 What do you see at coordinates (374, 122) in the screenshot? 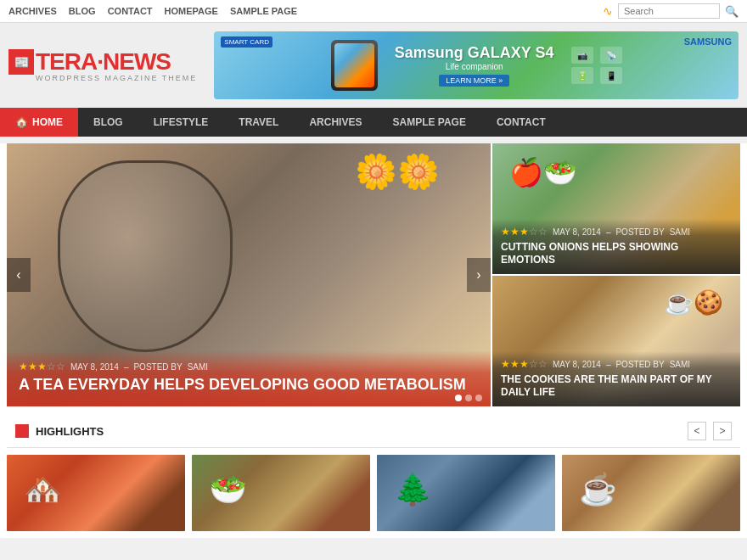
I see `main-navigation: 🏠 HOME BLOG LIFESTYLE TRAVEL ARCHIVES SA…` at bounding box center [374, 122].